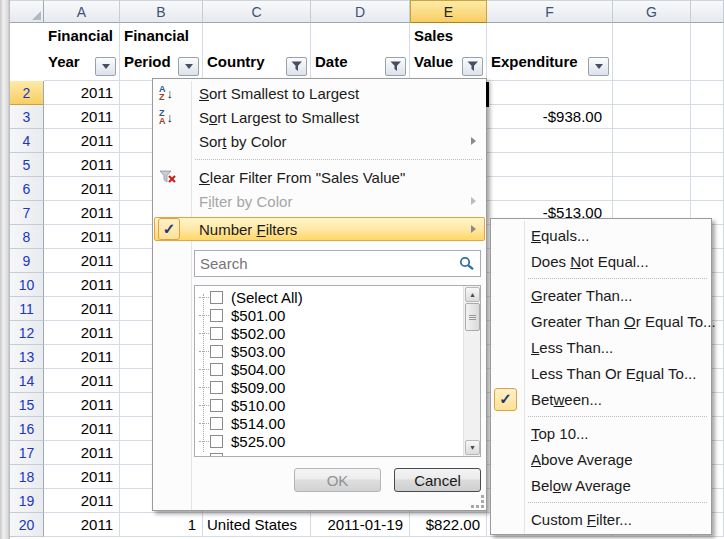 This screenshot has height=539, width=724. I want to click on menu-item-clear-filter-from-sales-value: Clear Filter From "Sales Value", so click(302, 177).